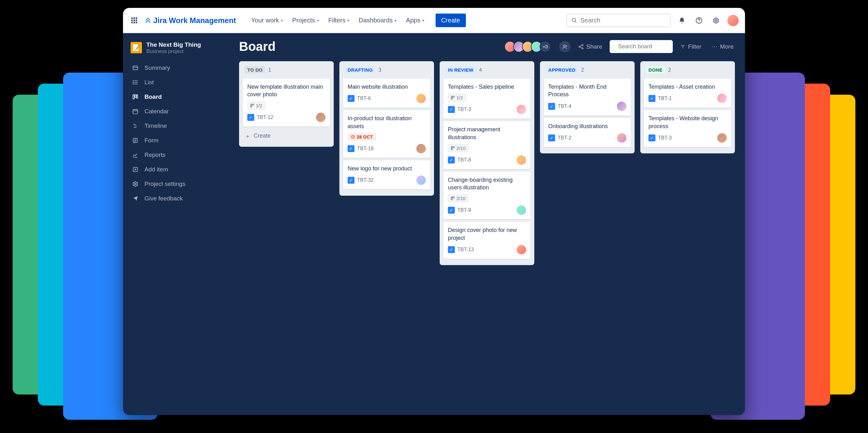 This screenshot has width=868, height=433. What do you see at coordinates (267, 20) in the screenshot?
I see `nav-item: Your work▾` at bounding box center [267, 20].